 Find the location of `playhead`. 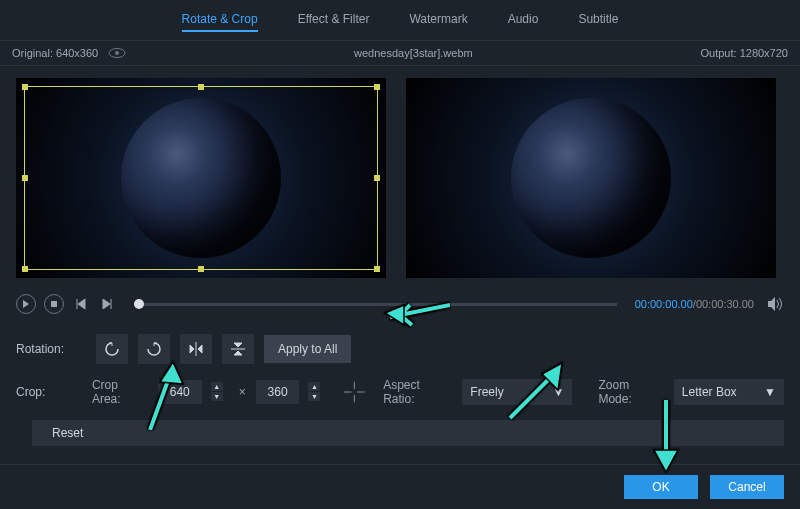

playhead is located at coordinates (139, 304).